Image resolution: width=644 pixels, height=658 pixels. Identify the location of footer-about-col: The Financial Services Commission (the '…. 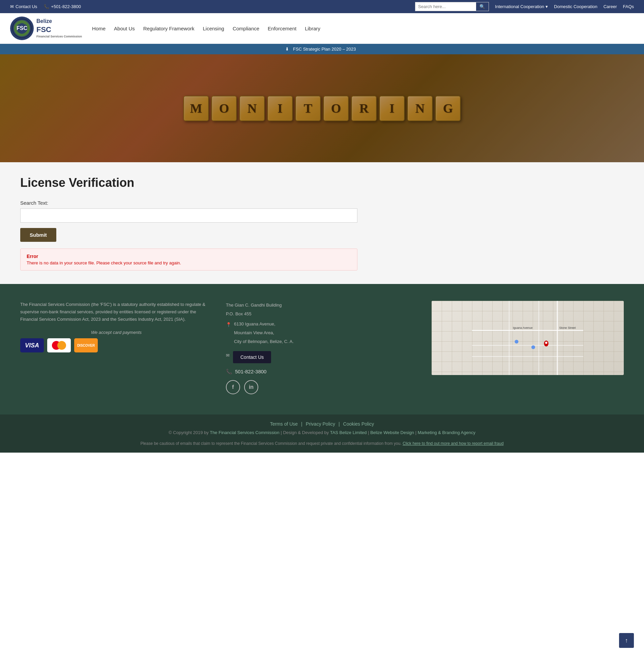
(116, 347).